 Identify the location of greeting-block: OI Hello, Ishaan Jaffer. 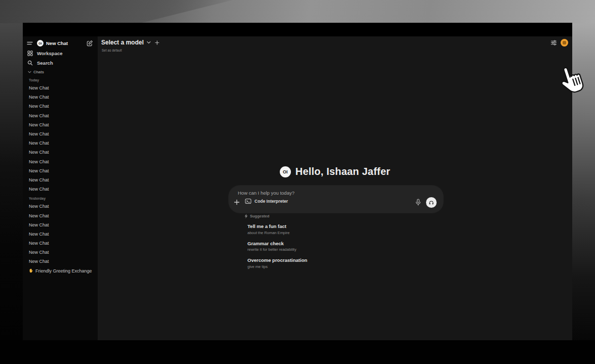
(335, 172).